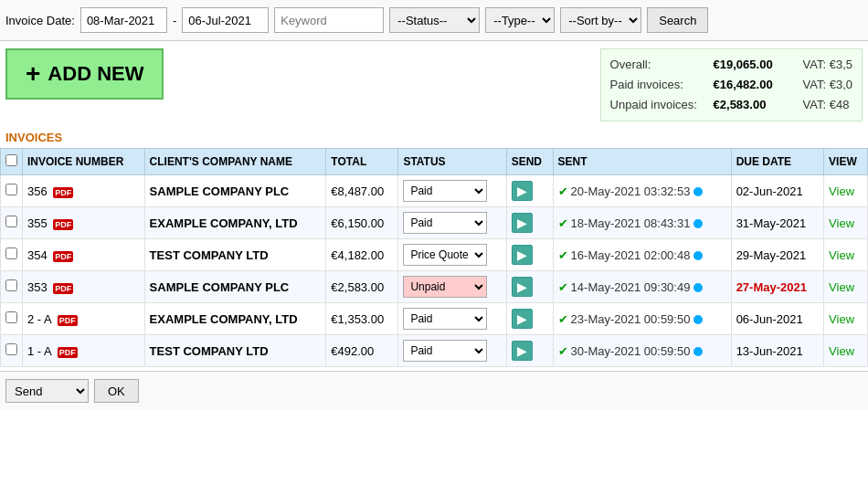  I want to click on date-from-input, so click(124, 20).